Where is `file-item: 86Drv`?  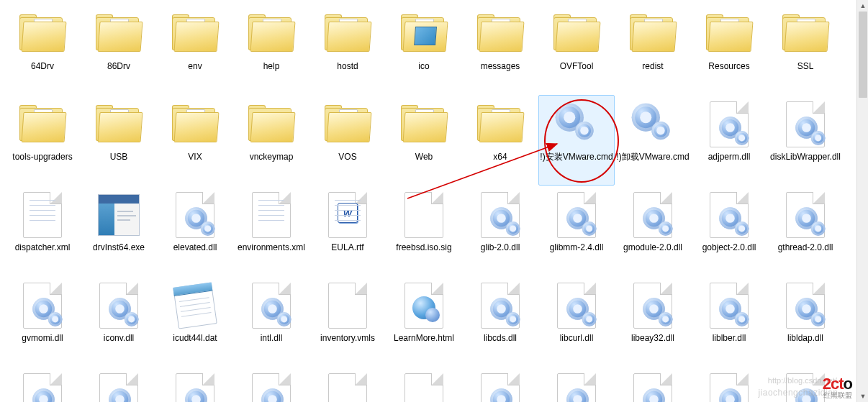 file-item: 86Drv is located at coordinates (119, 50).